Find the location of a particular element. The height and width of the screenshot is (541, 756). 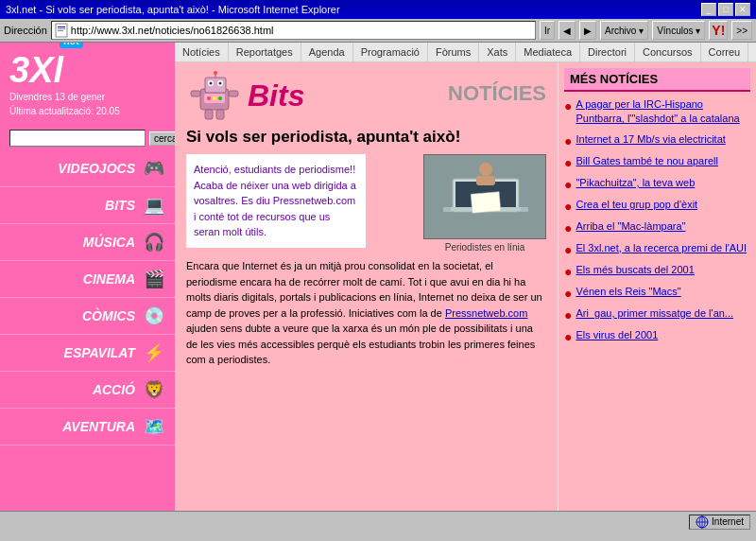

nav-item-espavilat: ESPAVILAT ⚡ is located at coordinates (87, 354).